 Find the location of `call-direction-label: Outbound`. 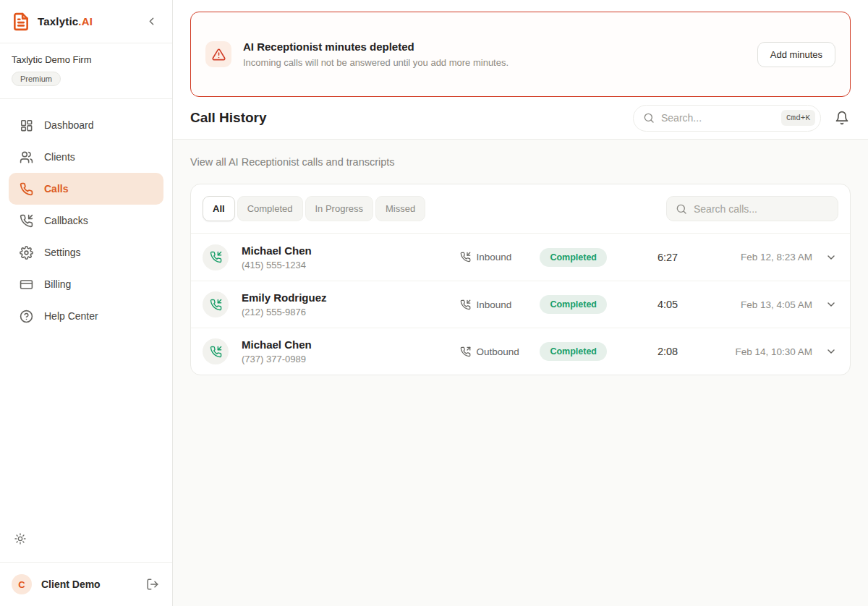

call-direction-label: Outbound is located at coordinates (498, 351).